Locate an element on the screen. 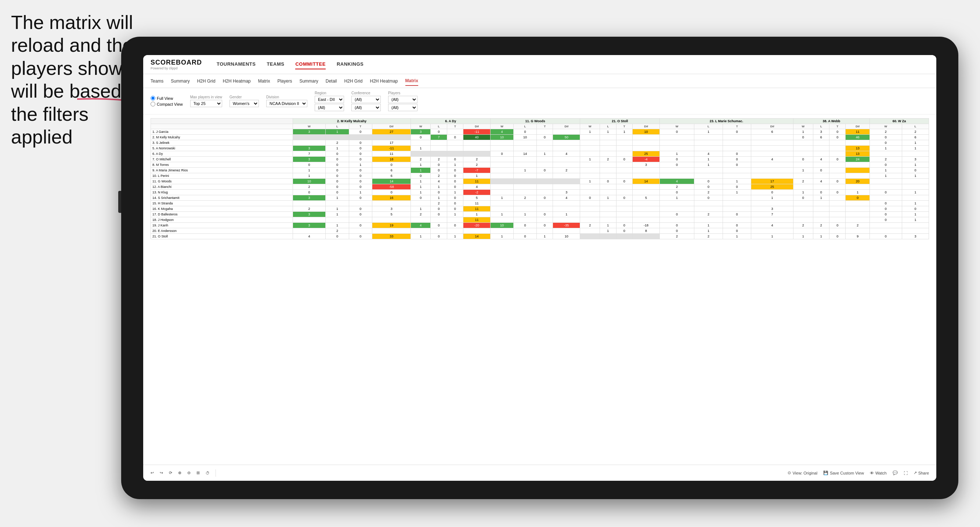 The height and width of the screenshot is (527, 980). full-view-radio: Full View is located at coordinates (167, 98).